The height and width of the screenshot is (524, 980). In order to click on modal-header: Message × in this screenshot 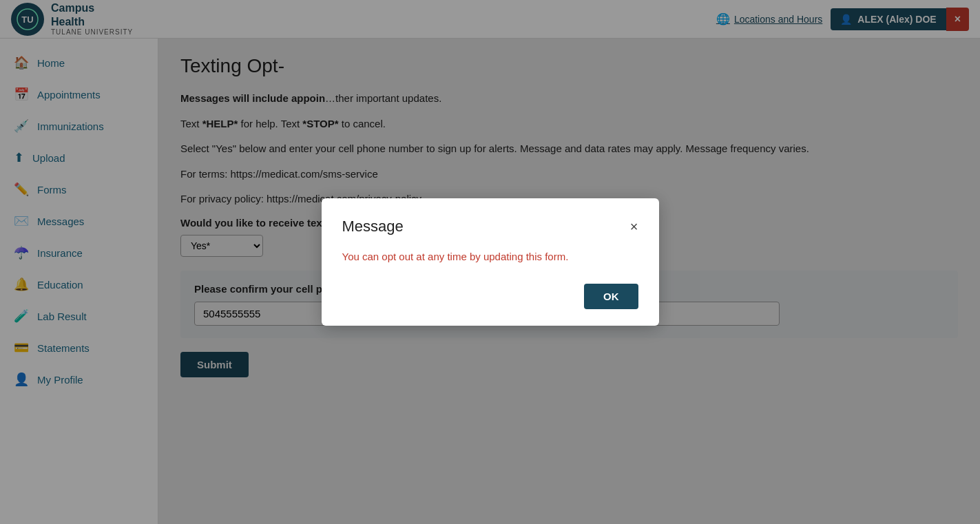, I will do `click(490, 227)`.